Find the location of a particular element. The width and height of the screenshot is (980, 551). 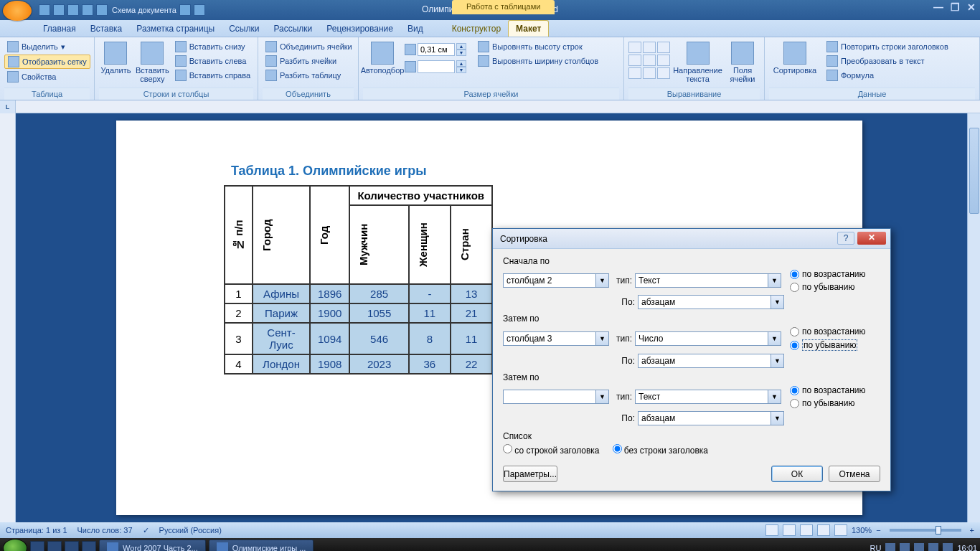

dialog-help-button: ? is located at coordinates (846, 238).